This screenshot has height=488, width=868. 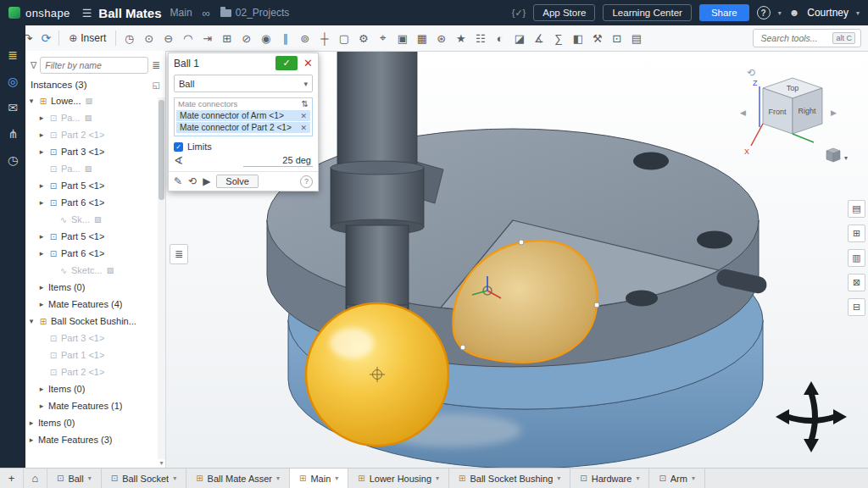 What do you see at coordinates (305, 103) in the screenshot?
I see `swap-connectors-icon: ⇅` at bounding box center [305, 103].